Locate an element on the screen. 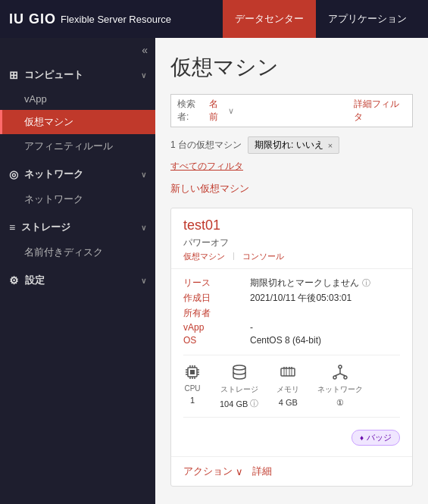 The image size is (428, 504). search-field-label: 名前 is located at coordinates (218, 111).